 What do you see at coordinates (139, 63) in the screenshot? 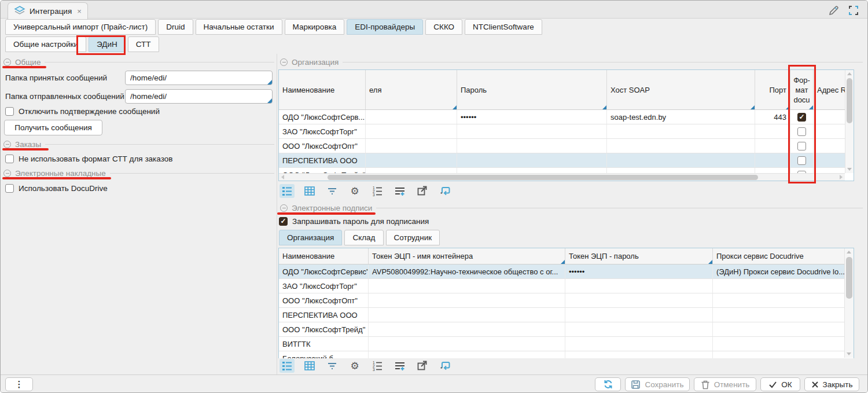
I see `group-general: Общие` at bounding box center [139, 63].